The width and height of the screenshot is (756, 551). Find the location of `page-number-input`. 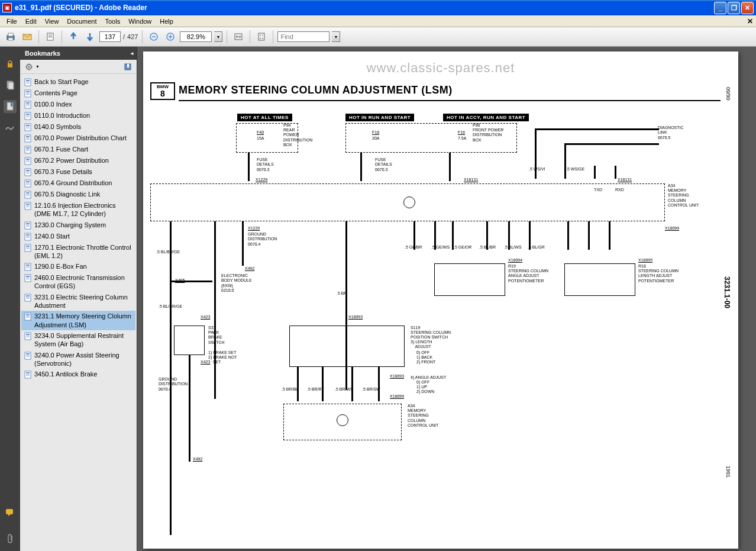

page-number-input is located at coordinates (110, 37).